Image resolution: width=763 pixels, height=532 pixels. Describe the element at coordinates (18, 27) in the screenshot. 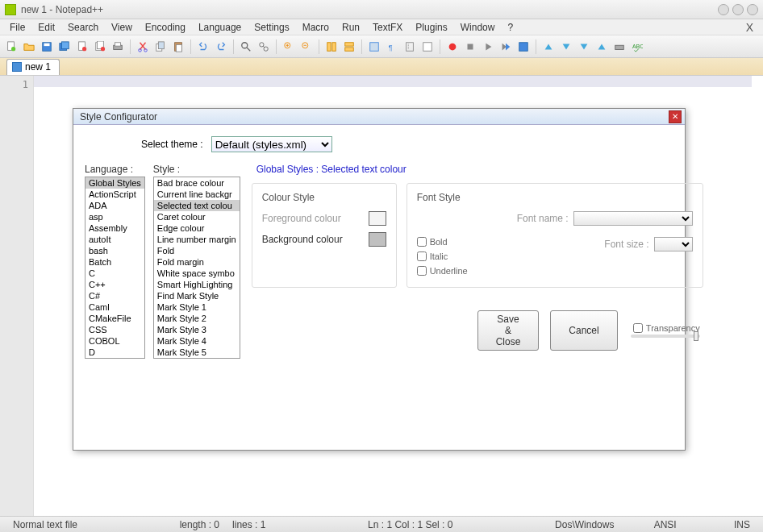

I see `menu-file: File` at that location.